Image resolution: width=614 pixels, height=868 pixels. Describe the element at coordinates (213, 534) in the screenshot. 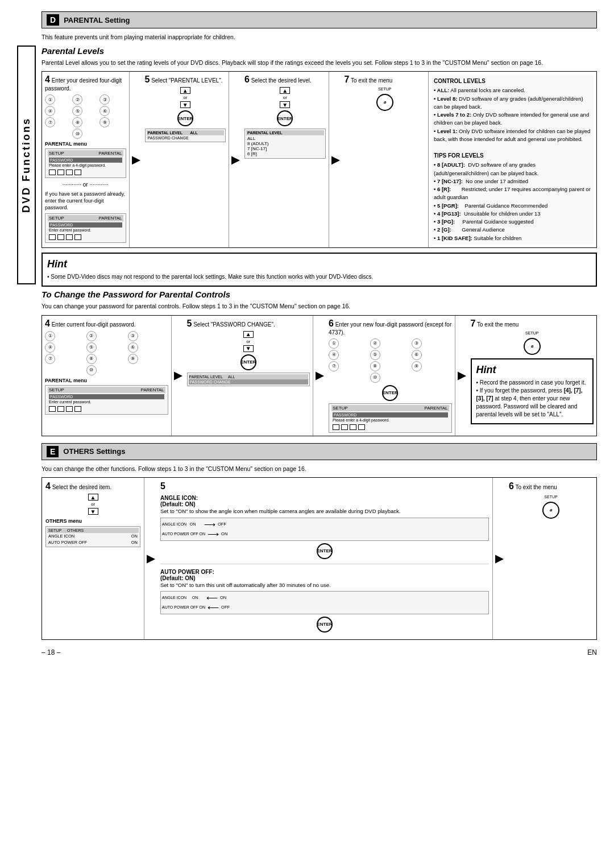

I see `auto-right-arrow: ⟶` at that location.